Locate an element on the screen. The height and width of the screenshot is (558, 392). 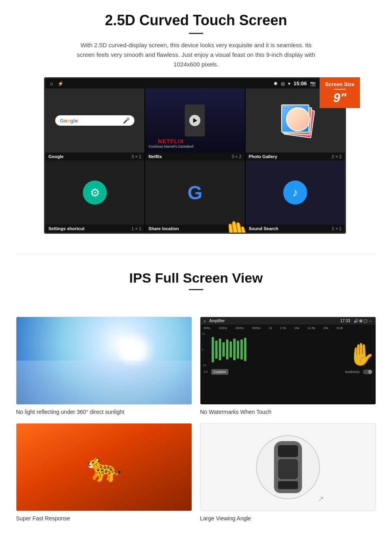
home-icon: ⌂ is located at coordinates (51, 84).